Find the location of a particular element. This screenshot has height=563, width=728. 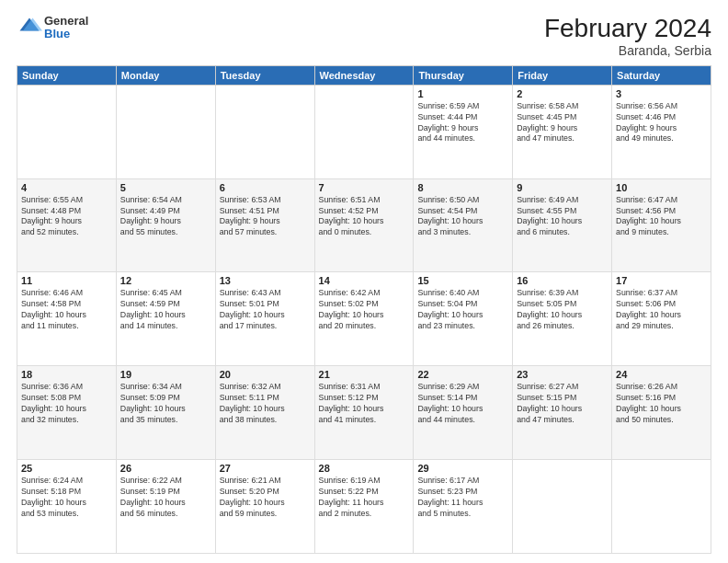

logo-general: General is located at coordinates (66, 21).